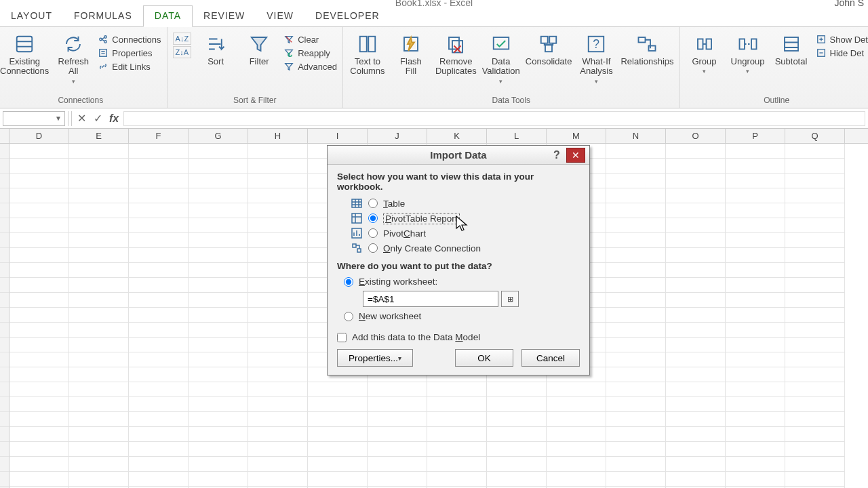 The height and width of the screenshot is (488, 868). I want to click on option-pivotchart-radio, so click(373, 233).